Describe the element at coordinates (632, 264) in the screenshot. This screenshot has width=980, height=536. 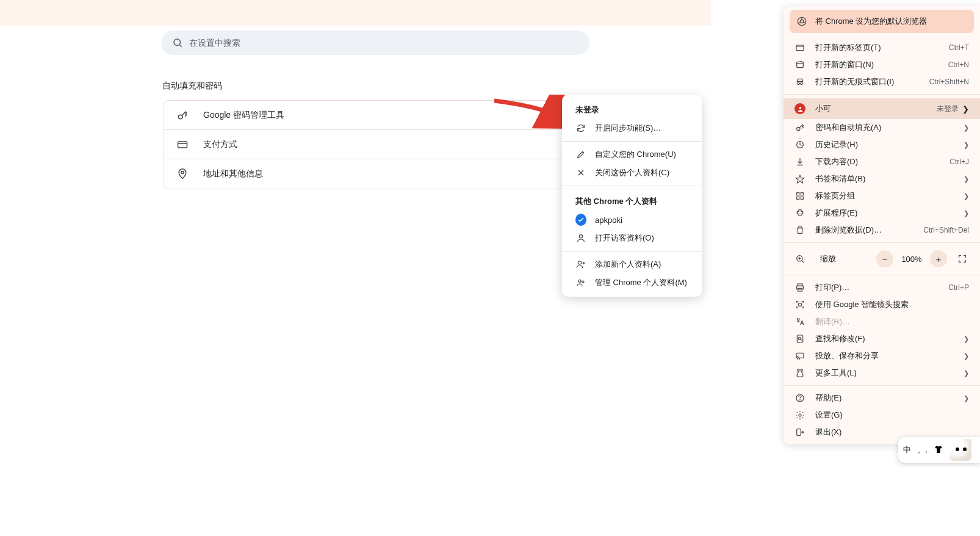
I see `menu-item-add-profile: 添加新个人资料(A)` at that location.